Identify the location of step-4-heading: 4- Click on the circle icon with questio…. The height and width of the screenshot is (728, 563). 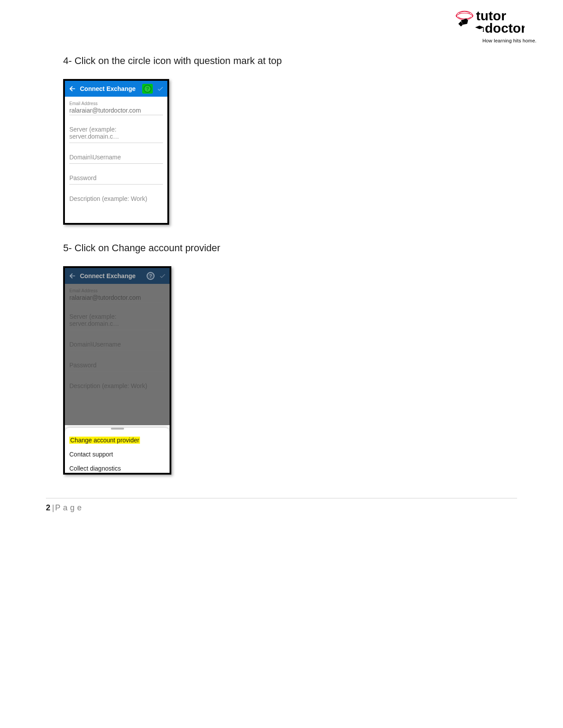
(313, 61).